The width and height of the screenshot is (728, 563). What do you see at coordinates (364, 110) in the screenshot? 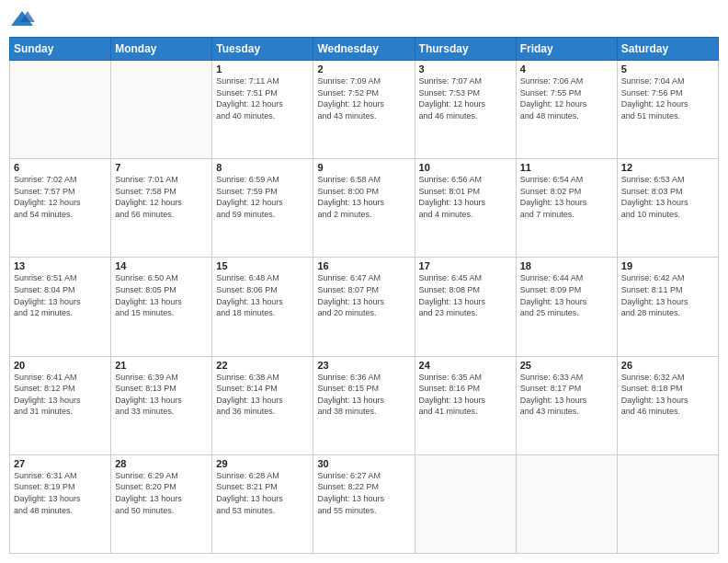
I see `calendar-cell: 2Sunrise: 7:09 AM Sunset: 7:52 PM Daylig…` at bounding box center [364, 110].